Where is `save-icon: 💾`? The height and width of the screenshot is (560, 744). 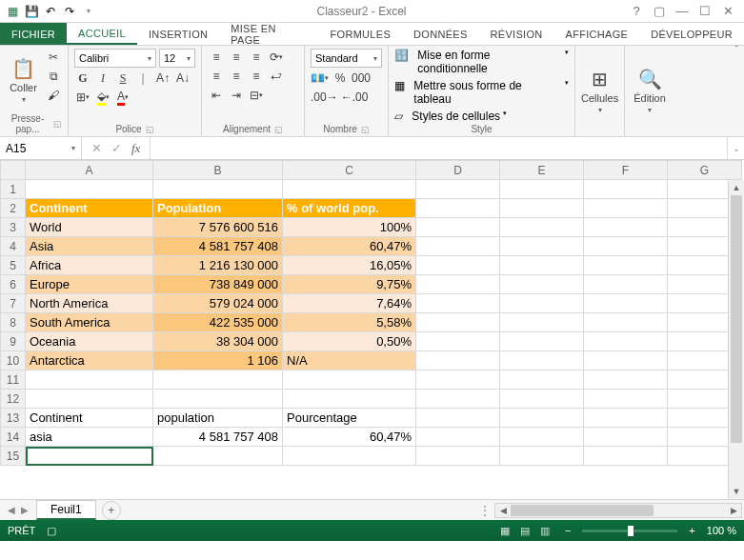
save-icon: 💾 is located at coordinates (31, 11).